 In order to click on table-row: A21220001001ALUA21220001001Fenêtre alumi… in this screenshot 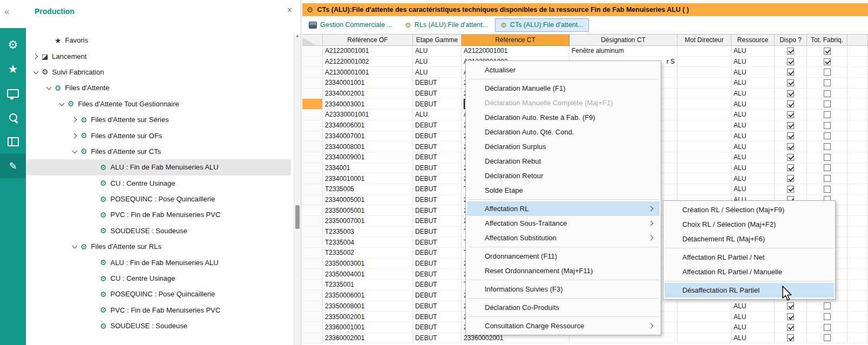, I will do `click(585, 51)`.